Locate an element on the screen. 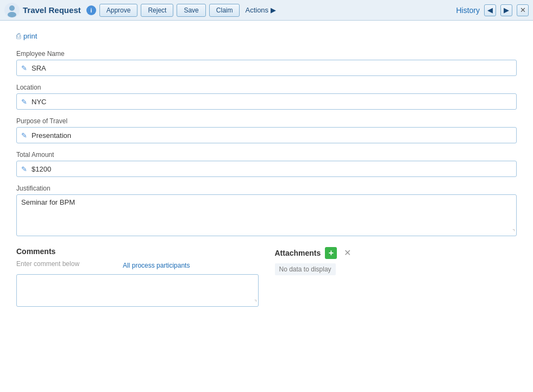 The image size is (533, 392). reject-button: Reject is located at coordinates (157, 10).